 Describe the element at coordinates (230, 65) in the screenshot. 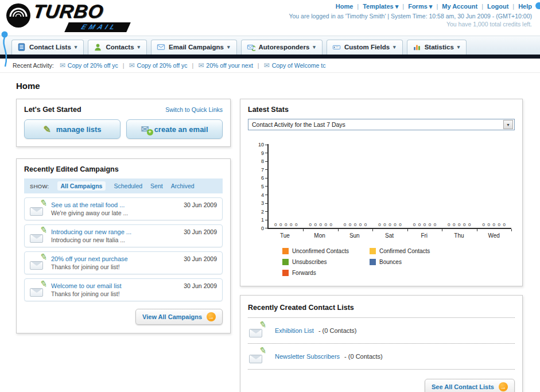

I see `recent-activity-text: 20% off your next` at that location.